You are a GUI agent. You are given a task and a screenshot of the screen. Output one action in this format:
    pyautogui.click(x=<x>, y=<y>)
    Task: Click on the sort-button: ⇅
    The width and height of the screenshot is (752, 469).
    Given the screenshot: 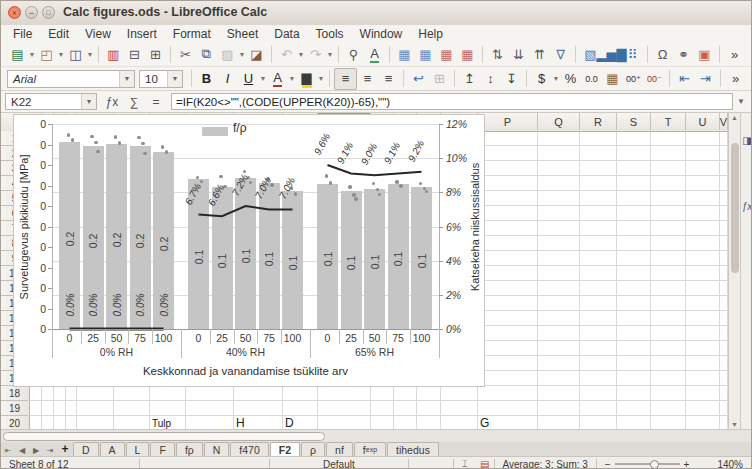 What is the action you would take?
    pyautogui.click(x=498, y=54)
    